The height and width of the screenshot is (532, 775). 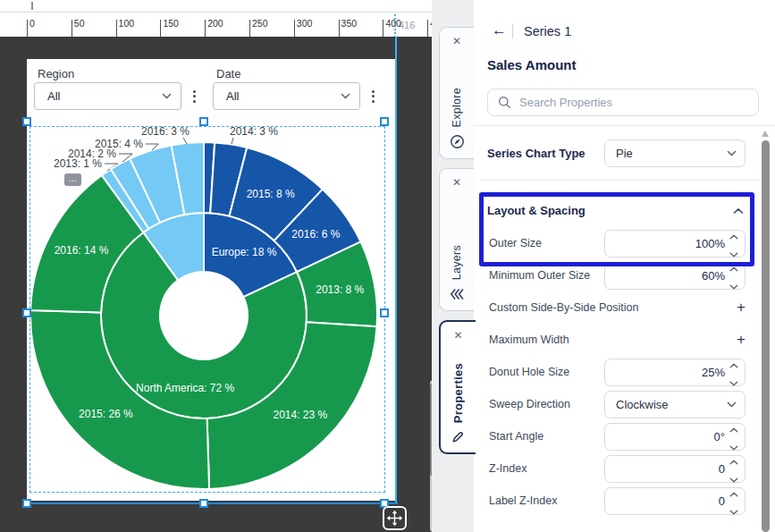 What do you see at coordinates (456, 240) in the screenshot?
I see `tab-layers: ✕Layers` at bounding box center [456, 240].